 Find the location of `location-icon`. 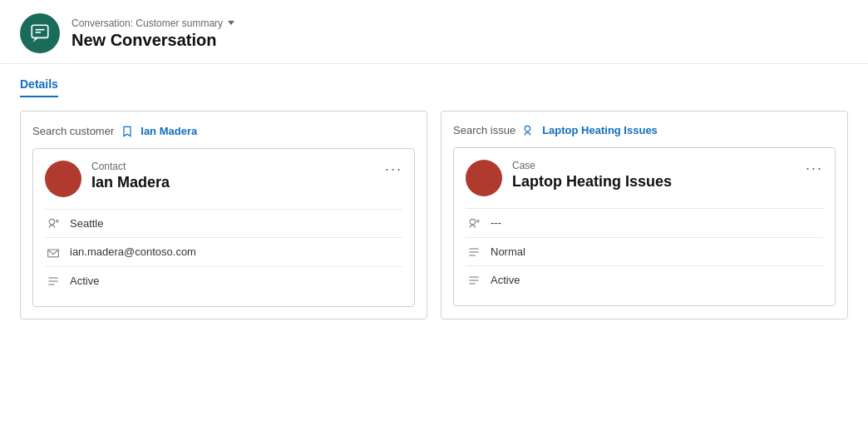

location-icon is located at coordinates (53, 223).